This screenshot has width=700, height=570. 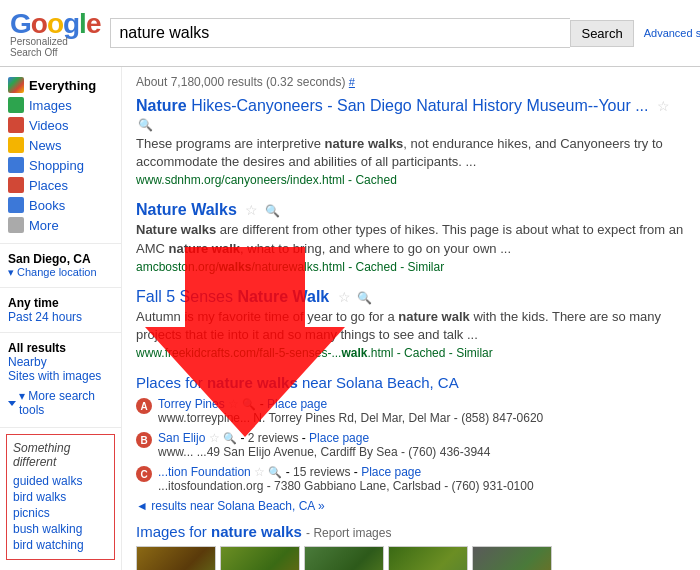 I want to click on more-search-tools-link: ▾ More search tools, so click(x=60, y=403).